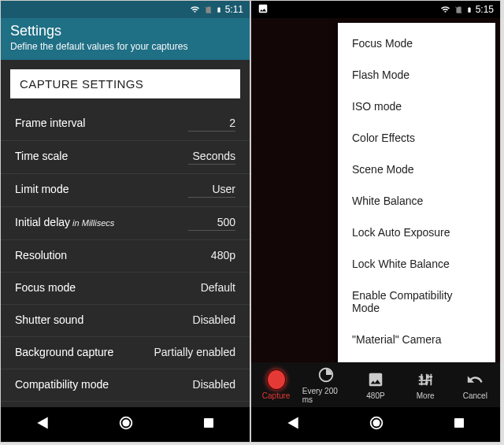 The image size is (504, 445). Describe the element at coordinates (326, 384) in the screenshot. I see `interval-button: Every 200 ms` at that location.